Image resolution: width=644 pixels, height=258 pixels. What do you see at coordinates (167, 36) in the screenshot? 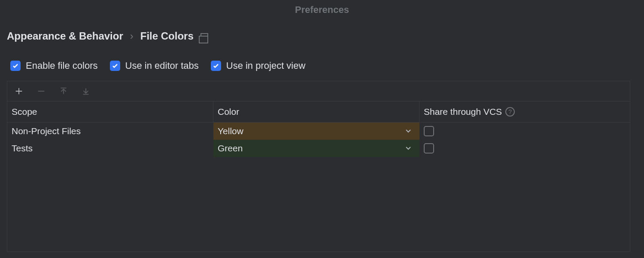
I see `breadcrumb-current: File Colors` at bounding box center [167, 36].